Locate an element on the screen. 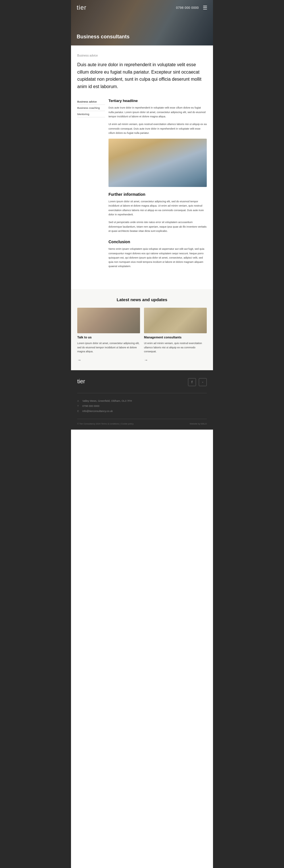 This screenshot has width=284, height=868. footer-copyright: © Tier Consultancy 2024 Terms & conditio… is located at coordinates (105, 424).